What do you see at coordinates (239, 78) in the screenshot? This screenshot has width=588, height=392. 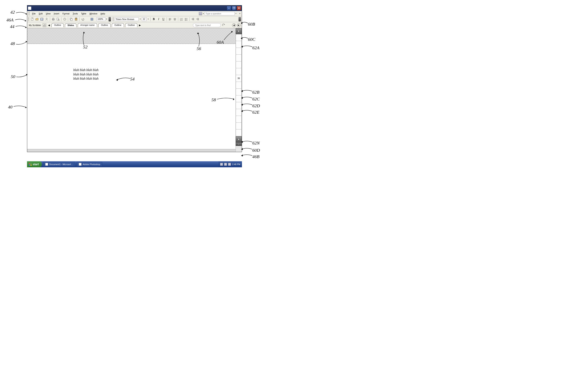 I see `scroll-cell-99: 99` at bounding box center [239, 78].